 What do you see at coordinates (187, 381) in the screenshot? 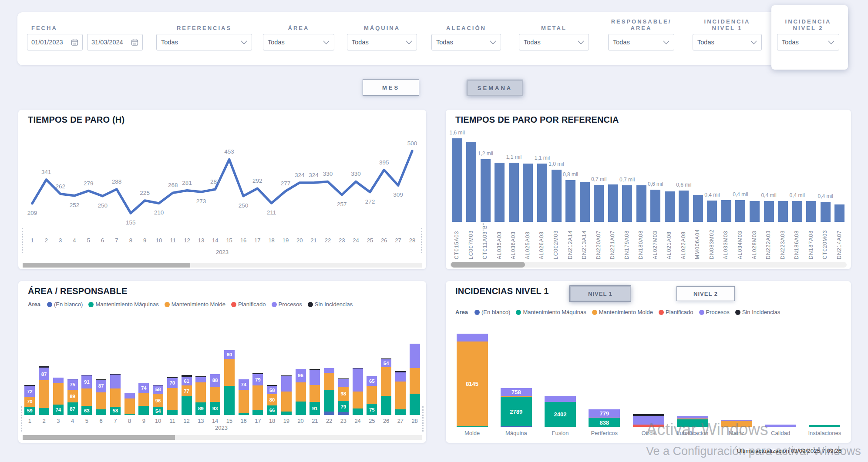
I see `segment-p: 61` at bounding box center [187, 381].